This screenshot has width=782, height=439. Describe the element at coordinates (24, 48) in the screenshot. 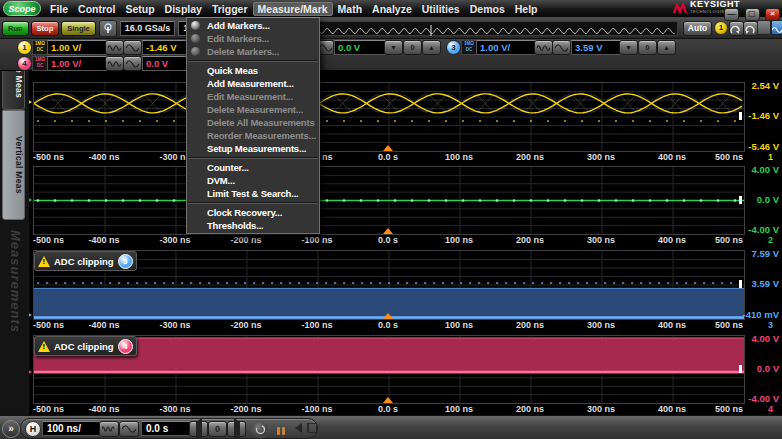

I see `channel-1-indicator: 1` at that location.